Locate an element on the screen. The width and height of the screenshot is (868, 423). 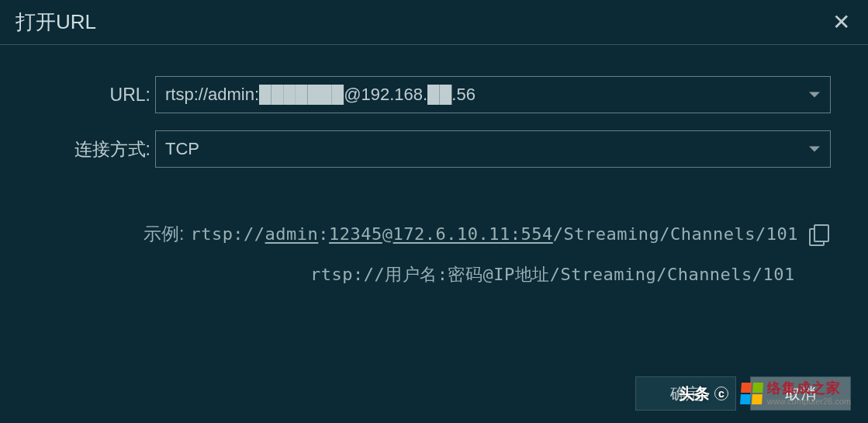
url-row: URL: is located at coordinates (434, 95).